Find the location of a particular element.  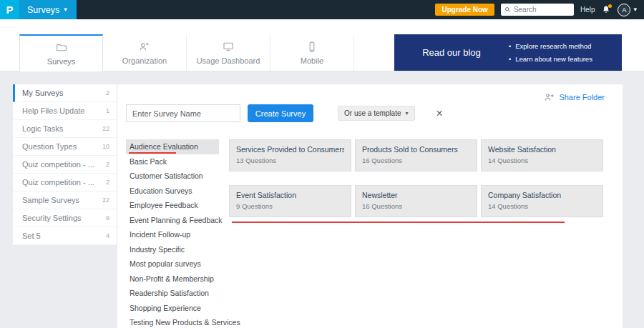

survey-name-input is located at coordinates (183, 113).